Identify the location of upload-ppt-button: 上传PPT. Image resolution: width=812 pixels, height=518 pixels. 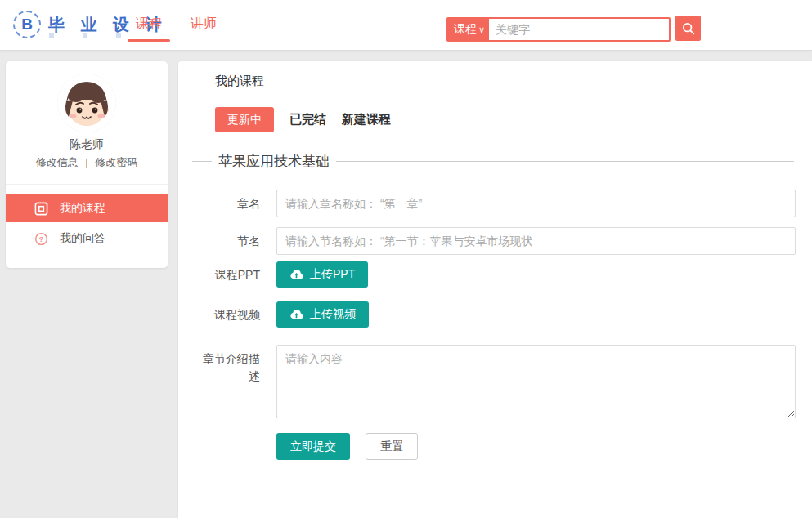
(322, 275).